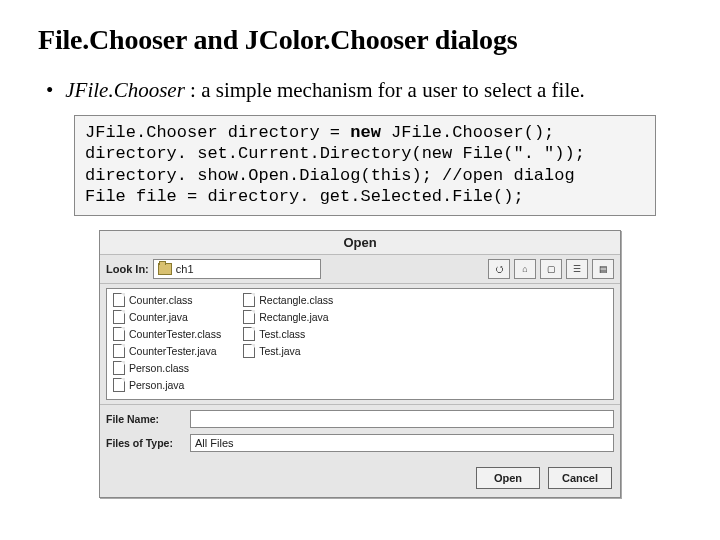 This screenshot has height=540, width=720. What do you see at coordinates (238, 269) in the screenshot?
I see `lookin-combo: ch1` at bounding box center [238, 269].